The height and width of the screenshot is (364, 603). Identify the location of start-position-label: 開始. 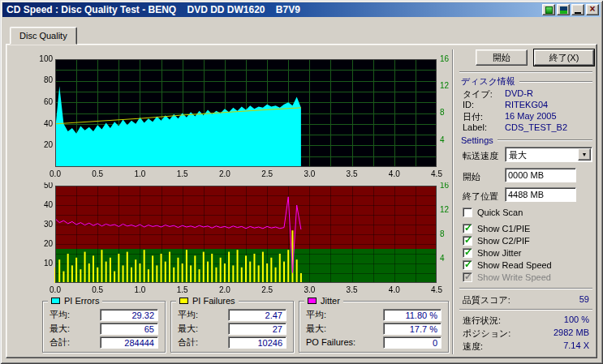
(472, 177).